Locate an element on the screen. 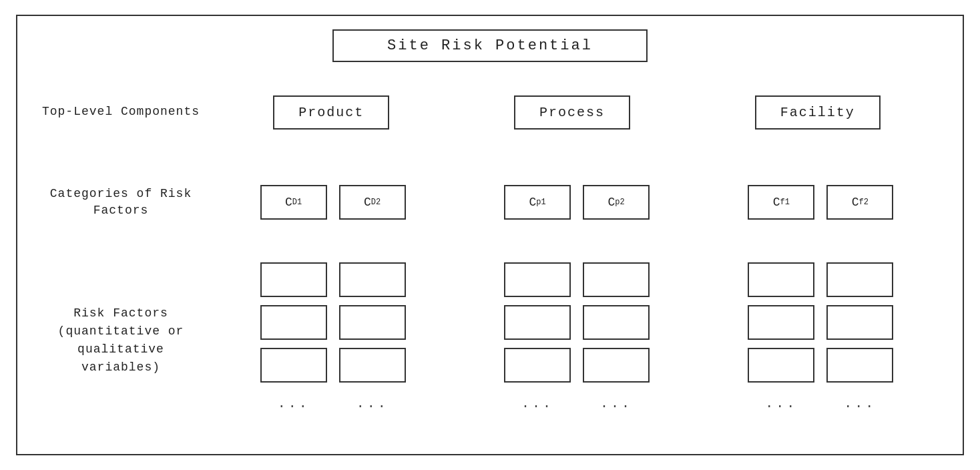 This screenshot has height=470, width=980. process-dots: ... ... is located at coordinates (577, 403).